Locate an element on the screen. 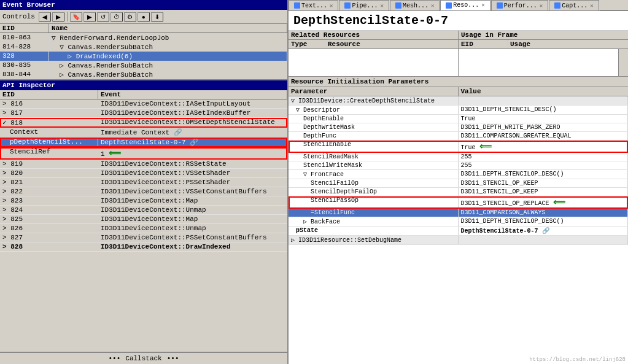 The width and height of the screenshot is (628, 364). param-row-pstate: pState DepthStencilState-0-7 🔗 is located at coordinates (458, 231).